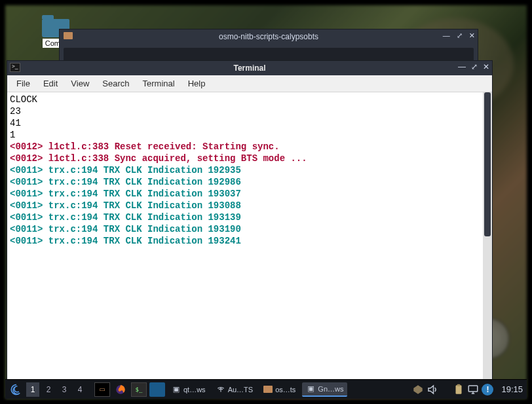  What do you see at coordinates (80, 390) in the screenshot?
I see `workspace-4: 4` at bounding box center [80, 390].